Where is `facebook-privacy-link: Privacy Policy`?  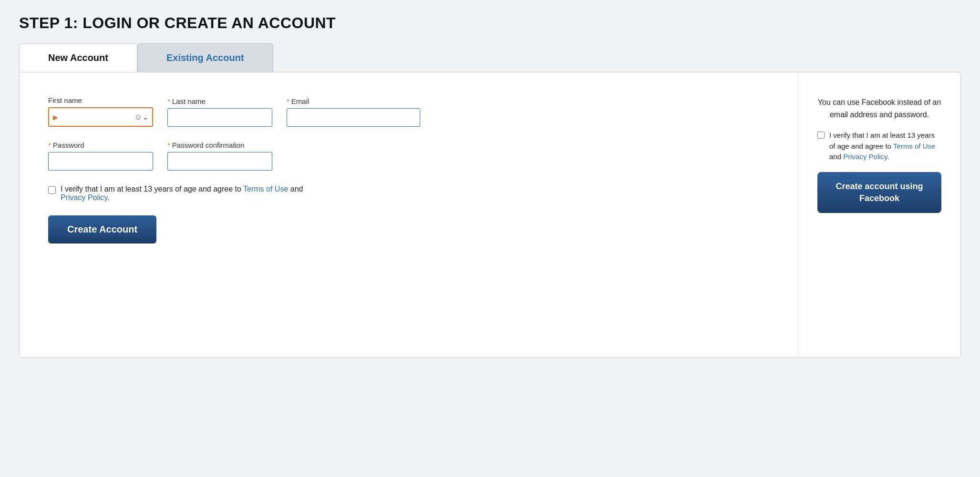 facebook-privacy-link: Privacy Policy is located at coordinates (865, 156).